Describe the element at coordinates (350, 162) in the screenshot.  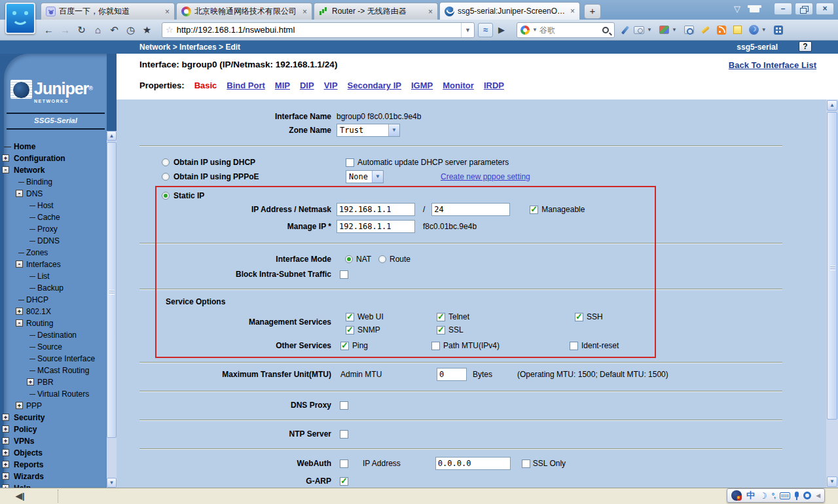
I see `dhcp-auto-checkbox` at that location.